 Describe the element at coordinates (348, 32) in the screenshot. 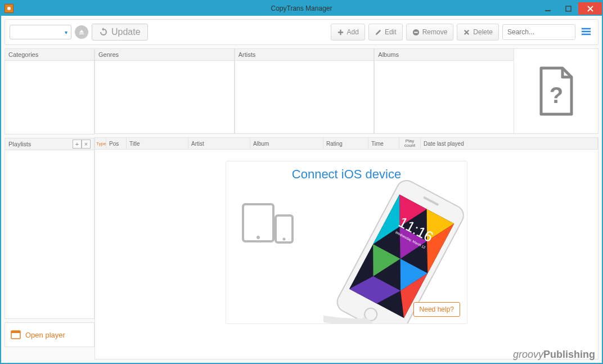

I see `add-button: Add` at that location.